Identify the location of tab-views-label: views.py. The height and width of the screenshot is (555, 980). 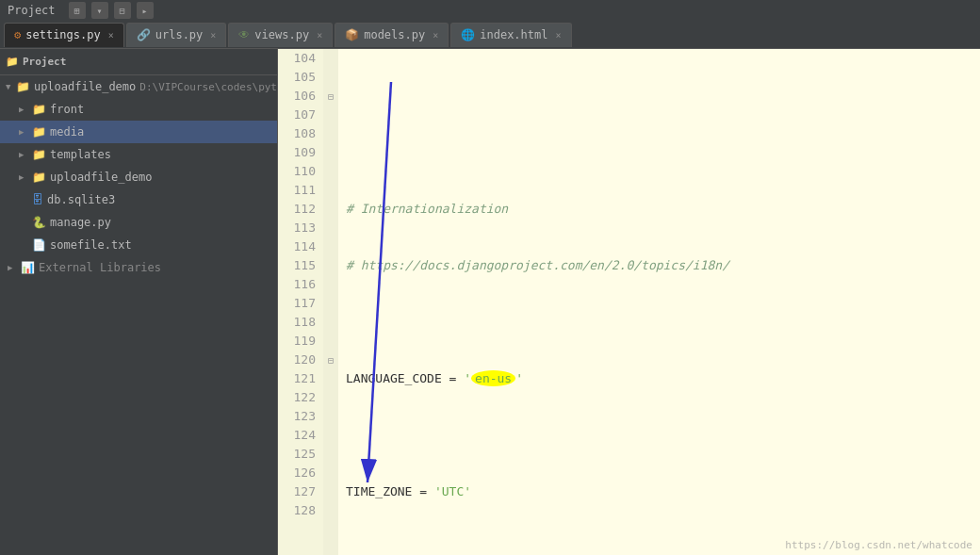
(282, 35).